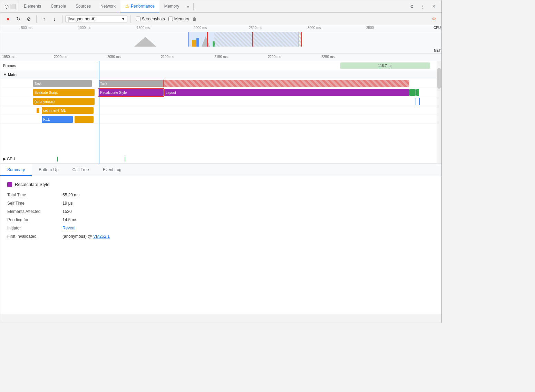 Image resolution: width=535 pixels, height=392 pixels. What do you see at coordinates (29, 19) in the screenshot?
I see `clear-button: ⊘` at bounding box center [29, 19].